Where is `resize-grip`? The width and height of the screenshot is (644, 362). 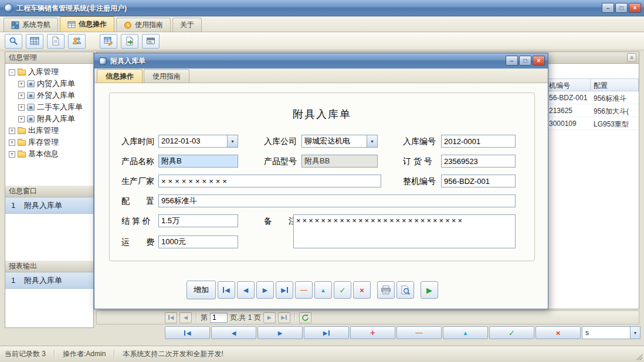 resize-grip is located at coordinates (639, 357).